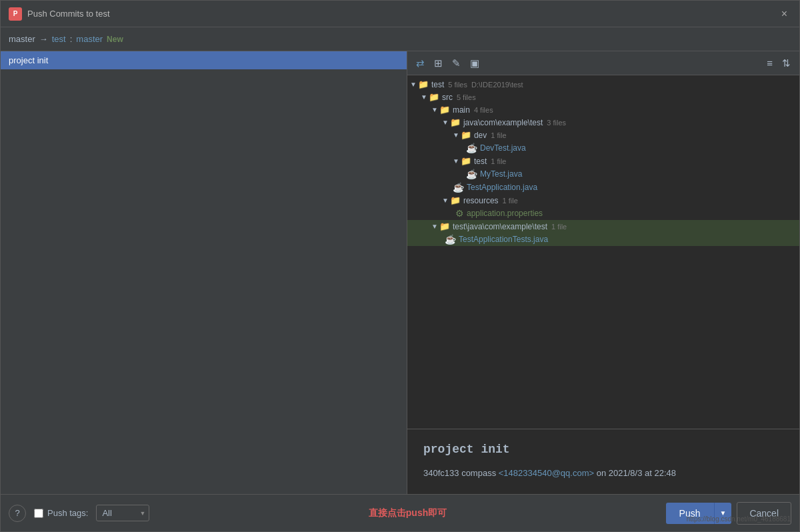  Describe the element at coordinates (729, 513) in the screenshot. I see `bottom-right: Push ▼ Cancel` at that location.